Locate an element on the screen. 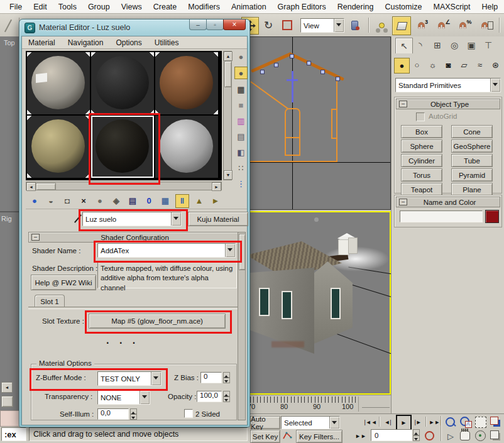 Image resolution: width=504 pixels, height=443 pixels. hierarchy-tab: ⊞ is located at coordinates (437, 45).